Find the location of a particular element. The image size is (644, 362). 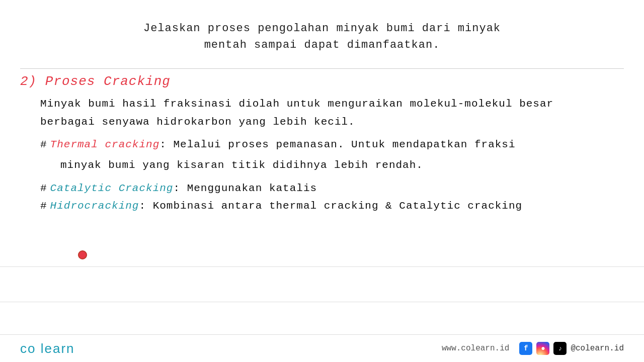

intro-paragraph: Minyak bumi hasil fraksinasi diolah untu… is located at coordinates (332, 113).